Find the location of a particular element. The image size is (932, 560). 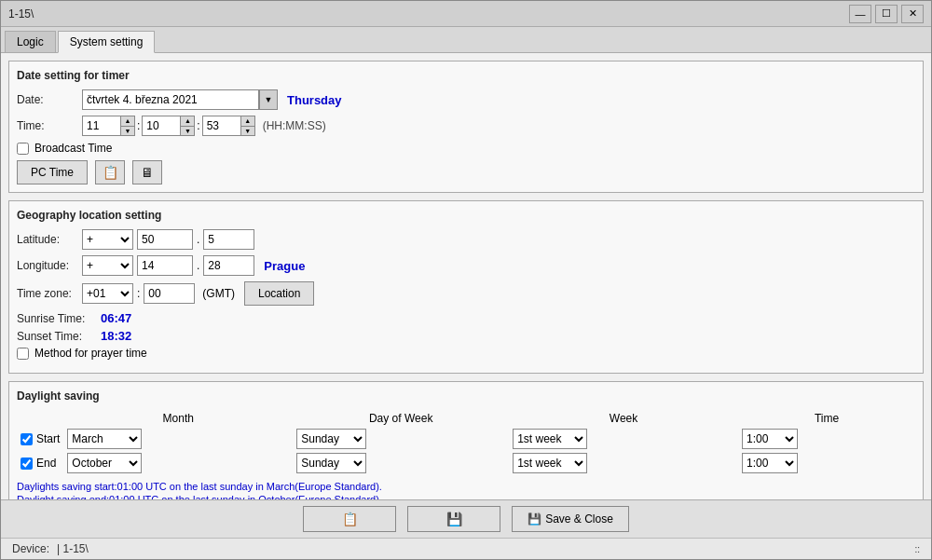

hour-up-btn: ▲ is located at coordinates (128, 121).